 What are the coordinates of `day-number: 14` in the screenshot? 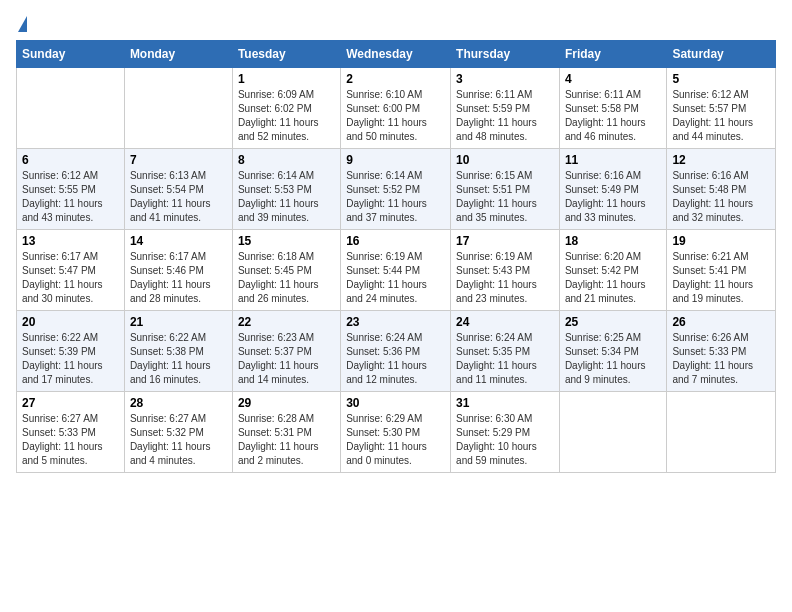 It's located at (178, 241).